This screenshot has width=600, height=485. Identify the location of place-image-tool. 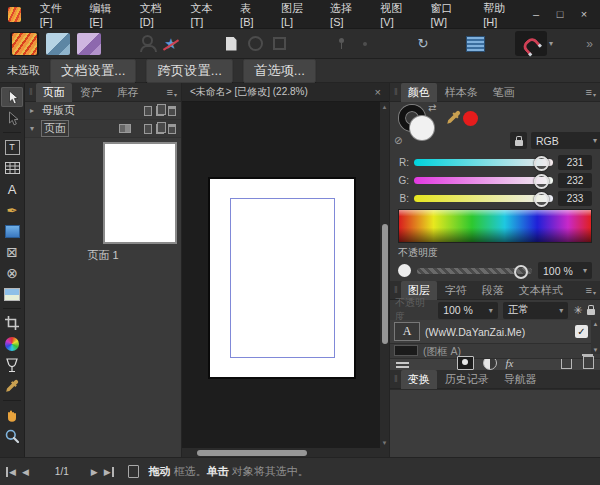
(12, 294).